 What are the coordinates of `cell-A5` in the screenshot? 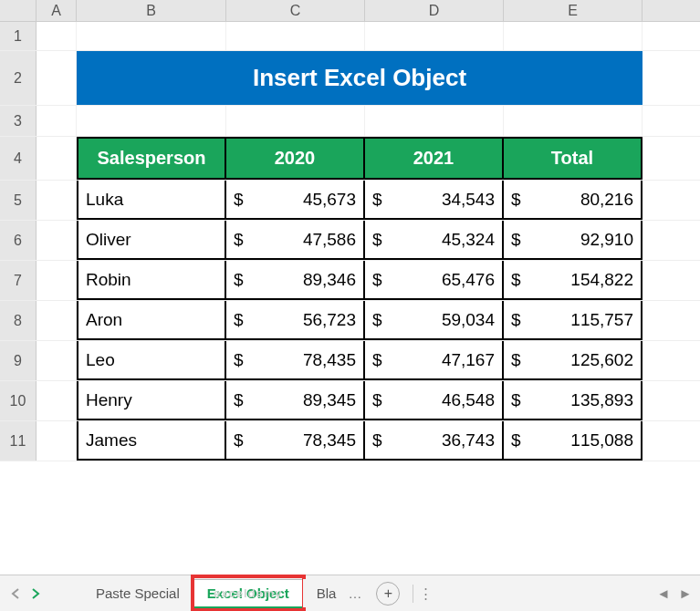 It's located at (57, 201).